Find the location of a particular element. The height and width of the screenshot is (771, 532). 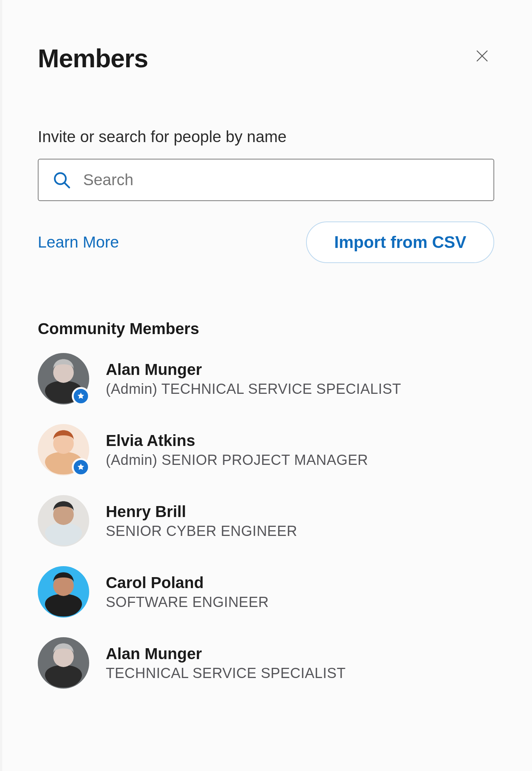

member-role: SOFTWARE ENGINEER is located at coordinates (187, 602).